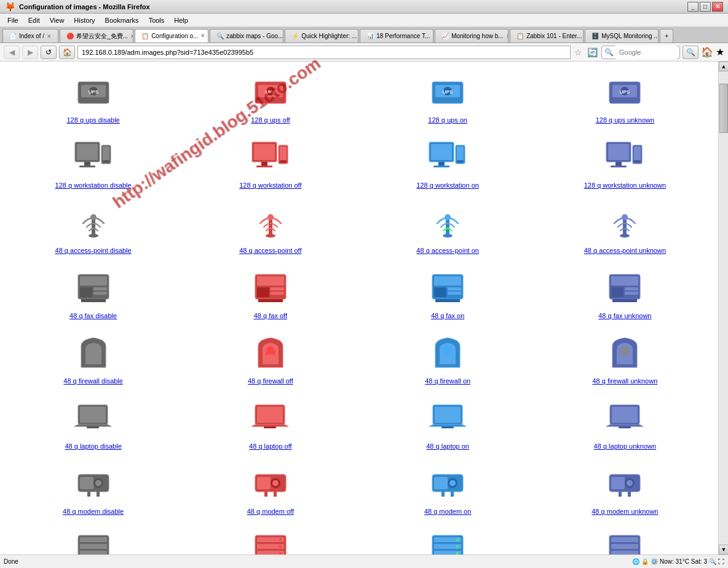 The image size is (728, 568). I want to click on device-image-128_q_ups_unknown: UPS, so click(625, 92).